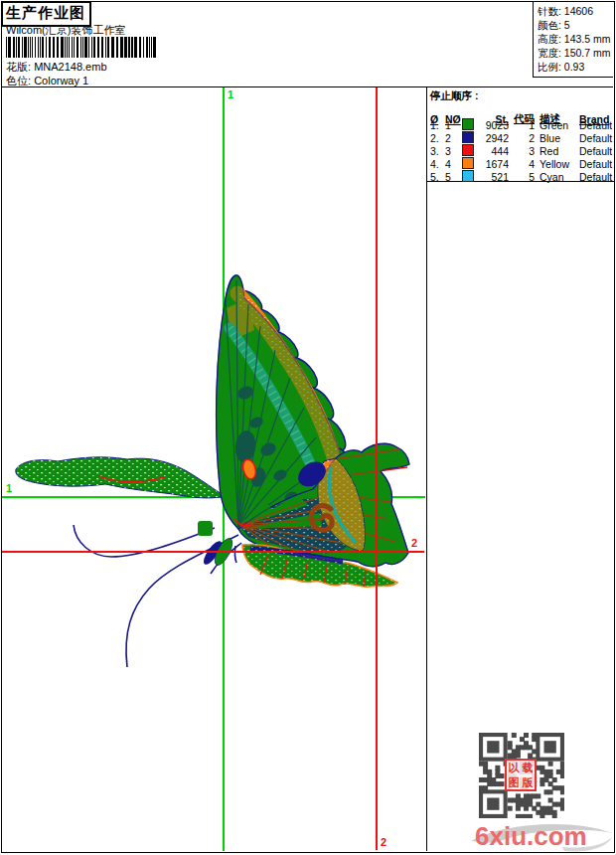 The height and width of the screenshot is (855, 616). Describe the element at coordinates (231, 95) in the screenshot. I see `start-marker-top: 1` at that location.